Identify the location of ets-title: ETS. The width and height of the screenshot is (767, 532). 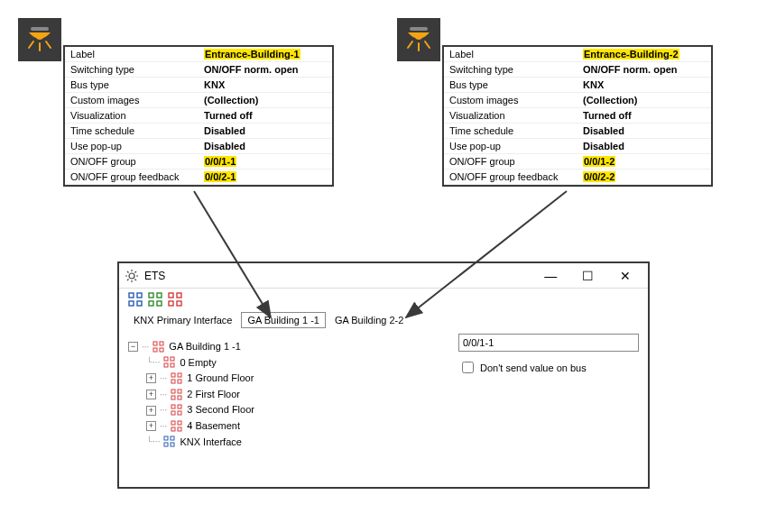
(155, 276).